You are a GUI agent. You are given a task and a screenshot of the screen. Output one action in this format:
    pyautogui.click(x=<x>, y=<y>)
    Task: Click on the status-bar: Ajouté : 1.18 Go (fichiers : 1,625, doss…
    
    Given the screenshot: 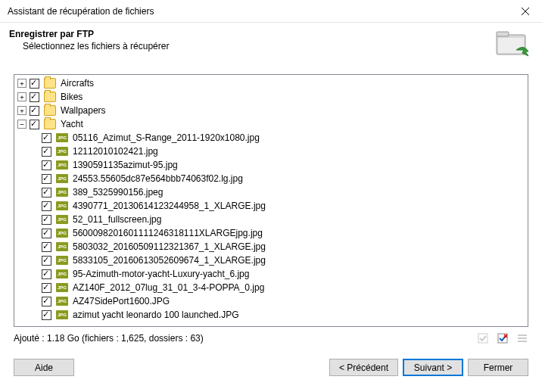 What is the action you would take?
    pyautogui.click(x=271, y=338)
    